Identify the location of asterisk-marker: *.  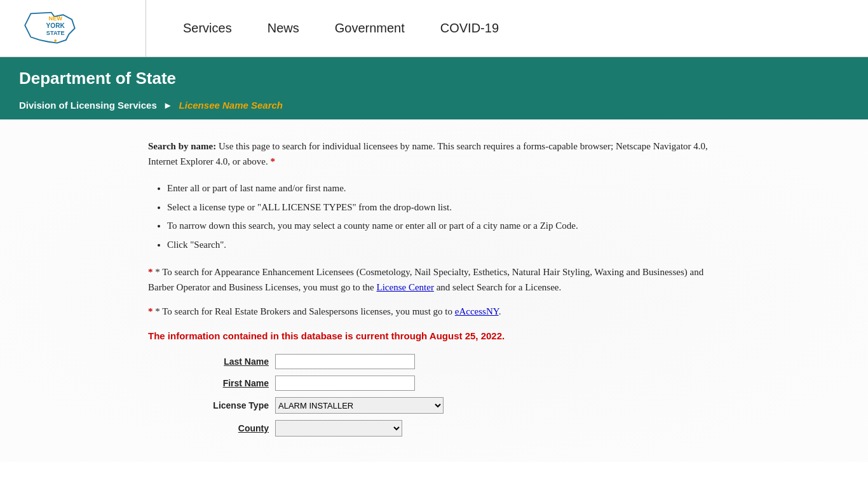
(273, 161).